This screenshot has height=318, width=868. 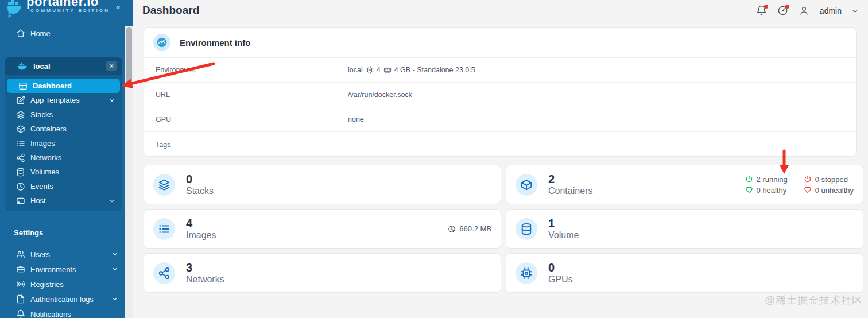 What do you see at coordinates (63, 172) in the screenshot?
I see `sidebar-item-volumes: Volumes` at bounding box center [63, 172].